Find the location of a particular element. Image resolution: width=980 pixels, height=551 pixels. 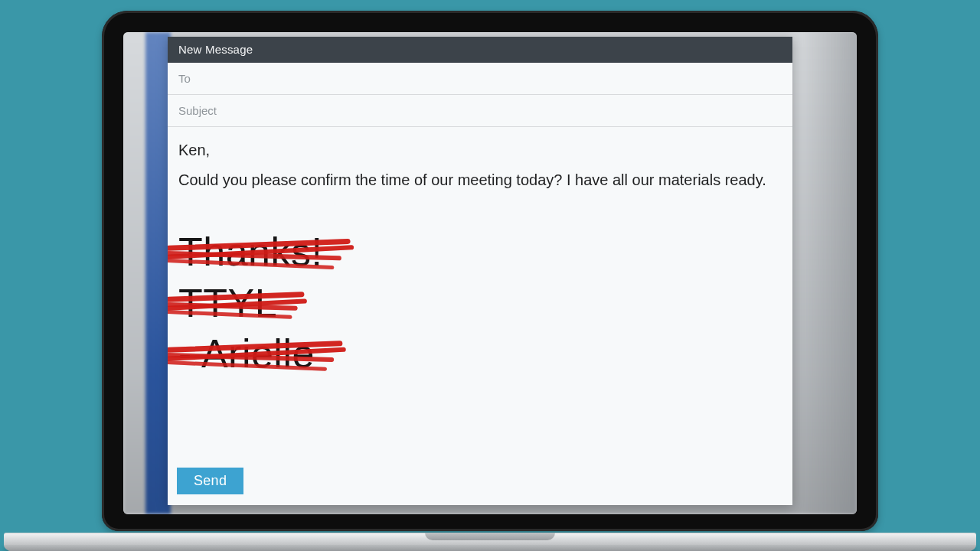

to-field-row is located at coordinates (480, 79).